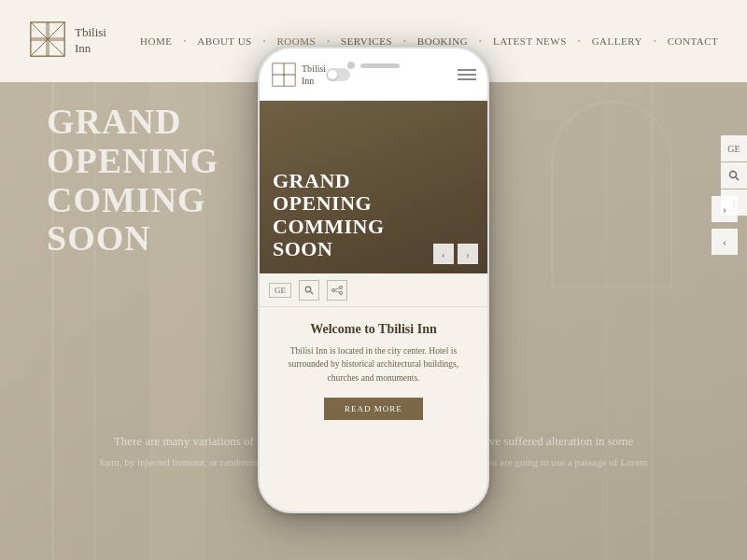  I want to click on nav-gallery: GALLERY, so click(617, 41).